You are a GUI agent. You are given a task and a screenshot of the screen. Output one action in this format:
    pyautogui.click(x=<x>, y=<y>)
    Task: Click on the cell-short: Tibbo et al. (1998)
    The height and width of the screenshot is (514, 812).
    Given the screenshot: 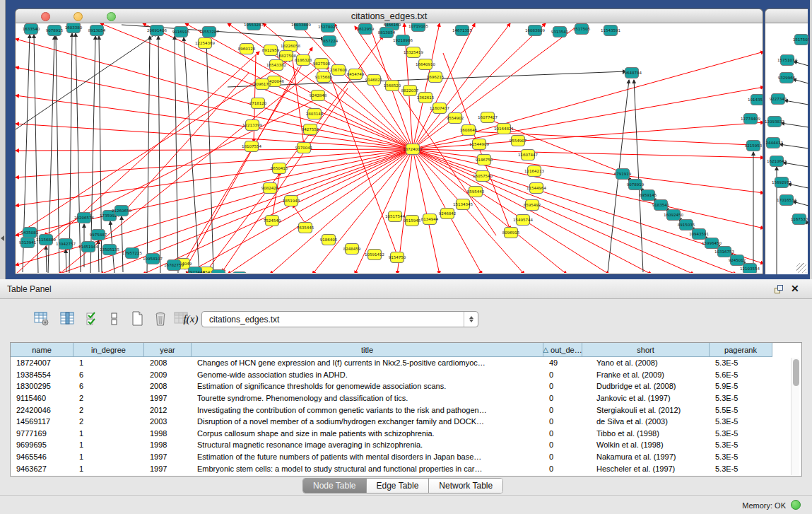 What is the action you would take?
    pyautogui.click(x=646, y=434)
    